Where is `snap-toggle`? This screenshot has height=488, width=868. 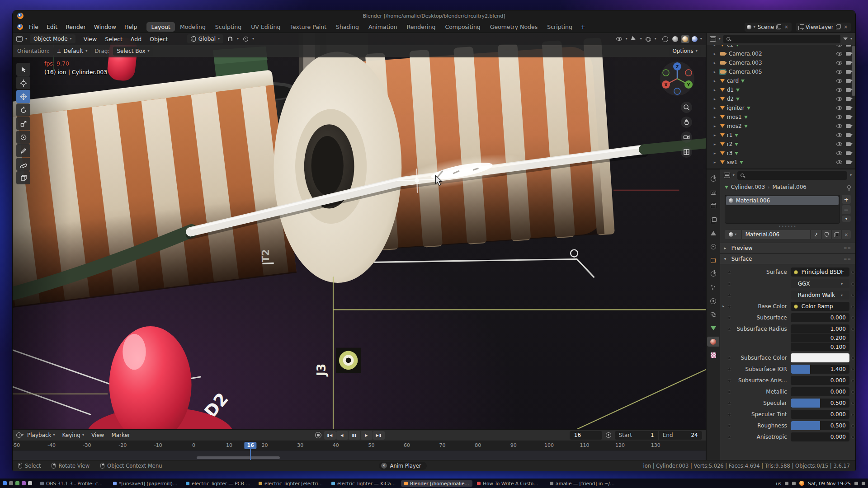 snap-toggle is located at coordinates (230, 39).